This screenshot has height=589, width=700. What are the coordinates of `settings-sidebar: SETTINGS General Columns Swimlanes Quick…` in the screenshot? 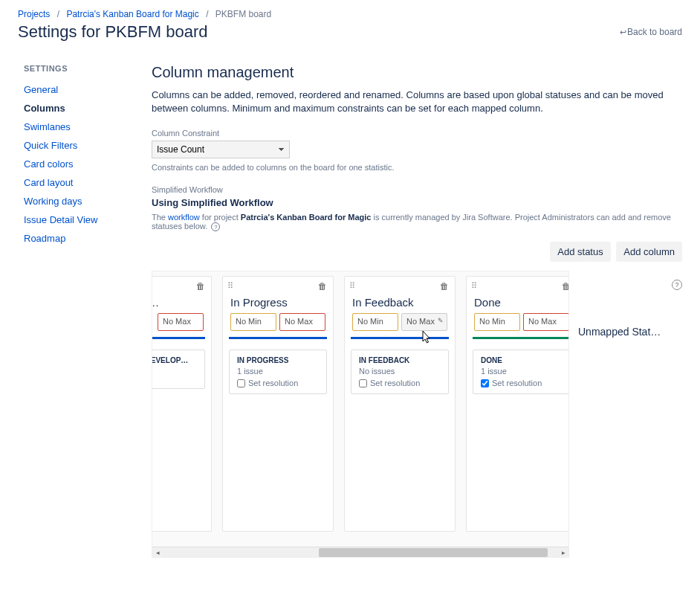 It's located at (70, 311).